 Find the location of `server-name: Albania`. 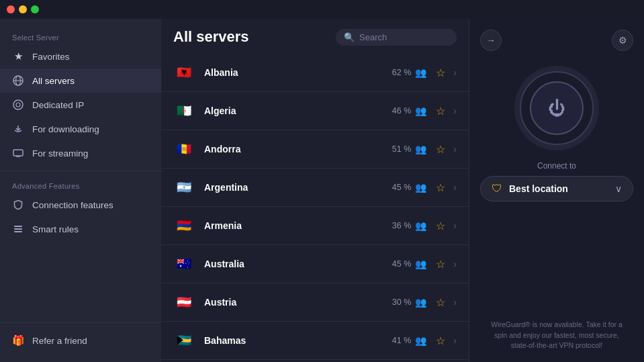

server-name: Albania is located at coordinates (298, 73).